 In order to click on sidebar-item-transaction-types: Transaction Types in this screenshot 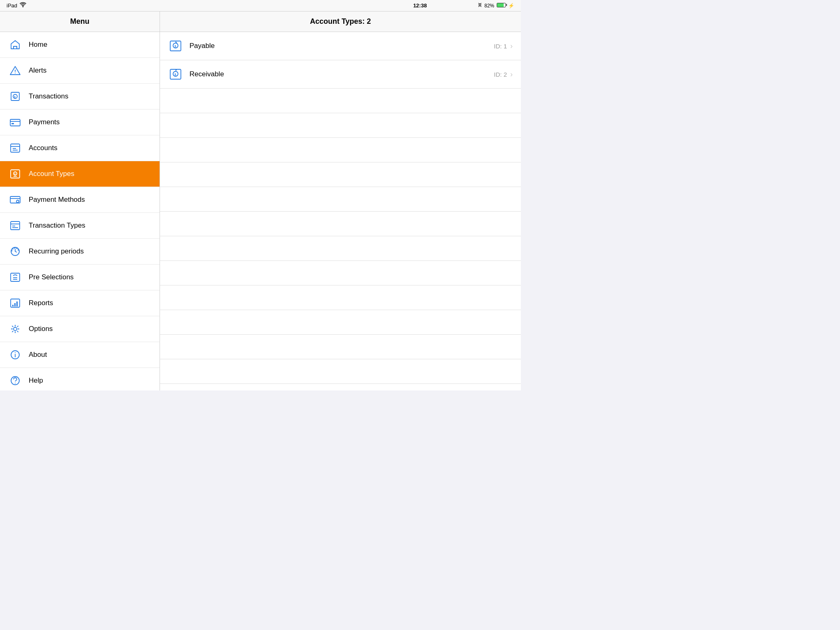, I will do `click(80, 226)`.